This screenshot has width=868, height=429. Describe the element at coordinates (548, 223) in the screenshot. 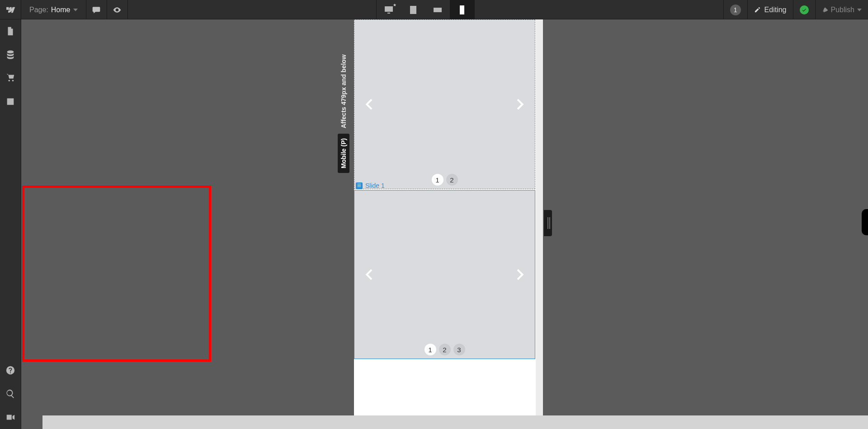

I see `panel-resize-handle` at that location.